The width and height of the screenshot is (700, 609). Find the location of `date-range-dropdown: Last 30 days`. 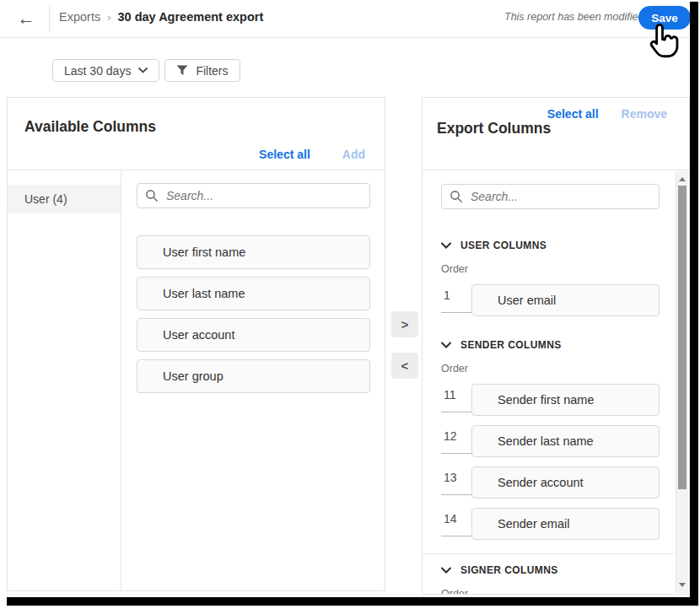

date-range-dropdown: Last 30 days is located at coordinates (106, 71).